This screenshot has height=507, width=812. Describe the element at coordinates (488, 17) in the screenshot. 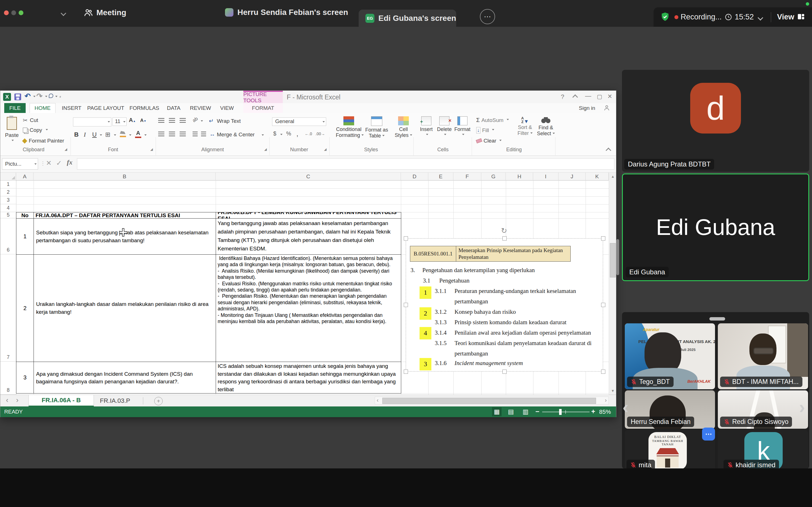

I see `more-tabs-button: ⋯` at that location.